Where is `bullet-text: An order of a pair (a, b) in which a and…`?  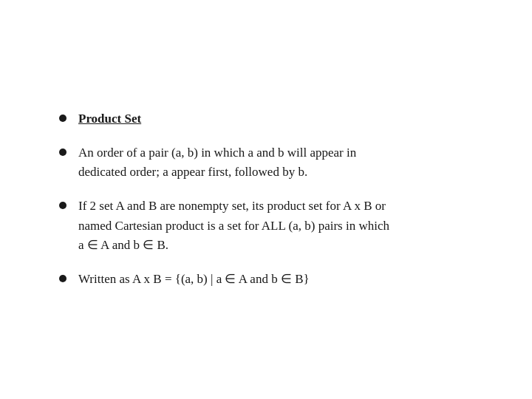
bullet-text: An order of a pair (a, b) in which a and… is located at coordinates (276, 163).